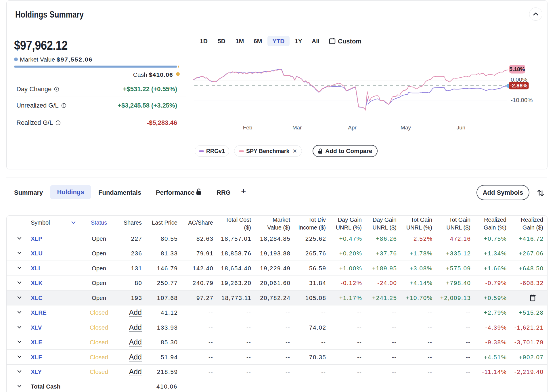  I want to click on svg-text: Jun, so click(461, 128).